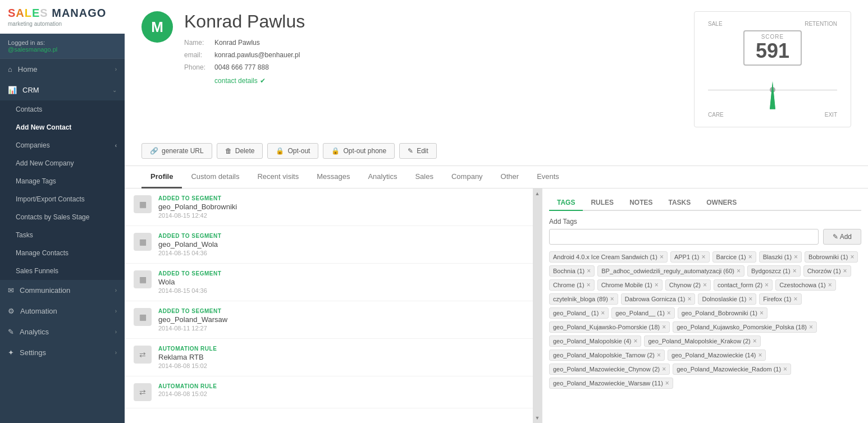  I want to click on sidebar-item-tasks: Tasks, so click(62, 235).